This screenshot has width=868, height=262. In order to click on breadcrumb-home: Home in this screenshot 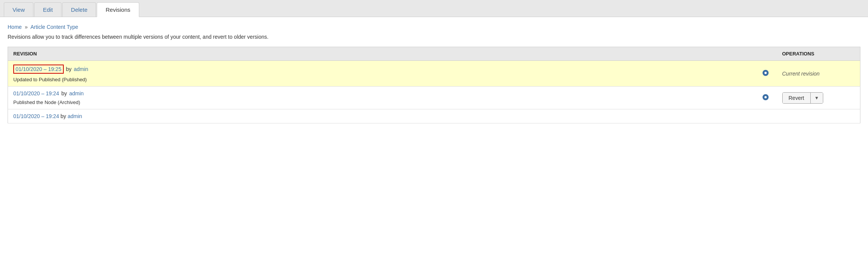, I will do `click(14, 27)`.